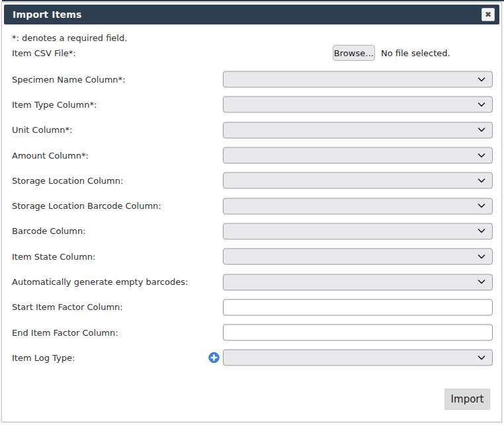 This screenshot has width=504, height=425. I want to click on item-state-column-select, so click(358, 256).